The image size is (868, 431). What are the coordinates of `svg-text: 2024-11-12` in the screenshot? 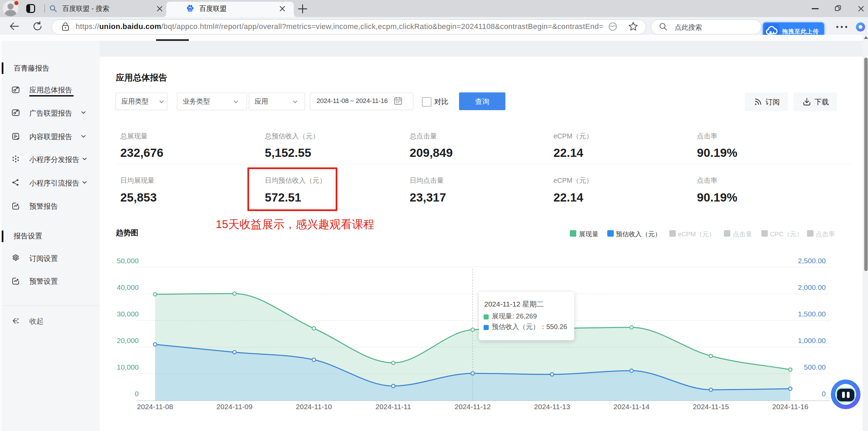 It's located at (473, 406).